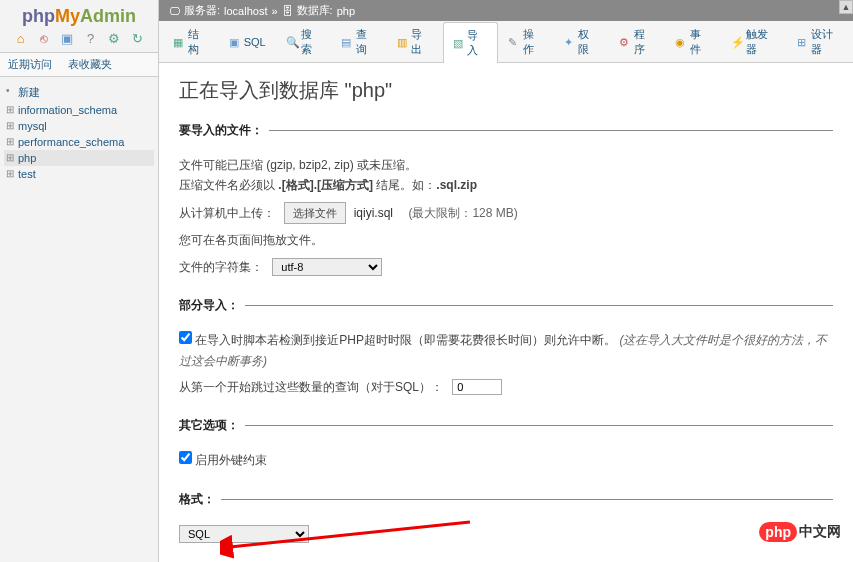  I want to click on partial-section: 部分导入： 在导入时脚本若检测到接近PHP超时时限（即需要花费很长时间）则允许中…, so click(506, 350).